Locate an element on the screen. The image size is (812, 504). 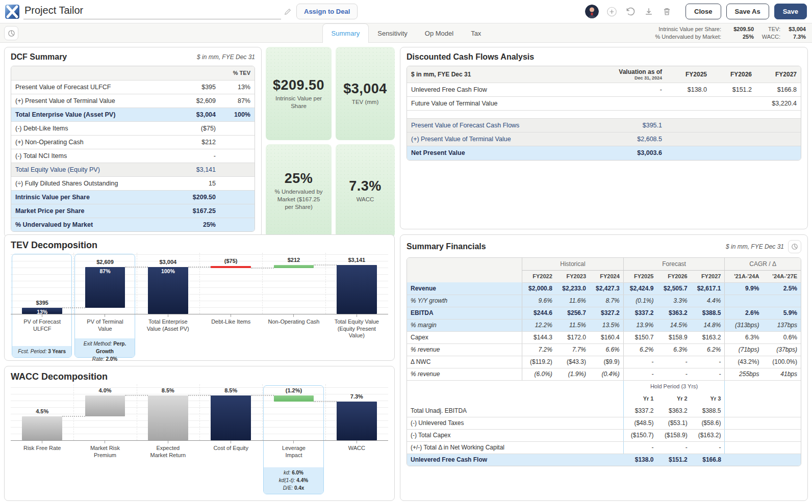
row-year-value: $138.0 is located at coordinates (689, 90).